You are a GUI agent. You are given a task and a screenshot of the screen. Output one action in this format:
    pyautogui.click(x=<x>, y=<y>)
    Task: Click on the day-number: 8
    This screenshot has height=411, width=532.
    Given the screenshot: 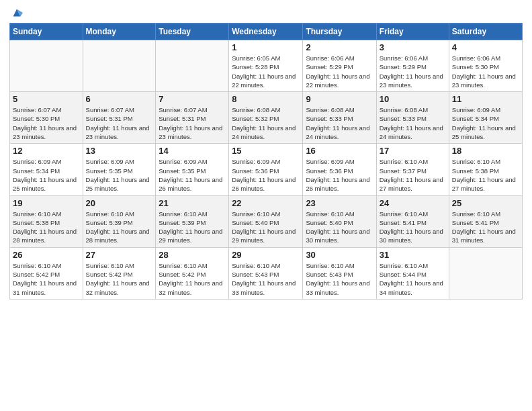 What is the action you would take?
    pyautogui.click(x=266, y=99)
    